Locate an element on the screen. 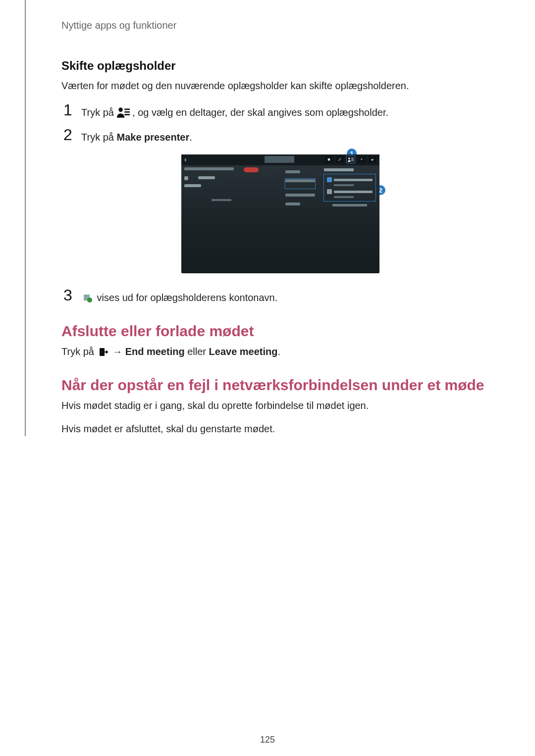 The width and height of the screenshot is (535, 756). step-2: 2 Tryk på Make presenter. is located at coordinates (280, 136).